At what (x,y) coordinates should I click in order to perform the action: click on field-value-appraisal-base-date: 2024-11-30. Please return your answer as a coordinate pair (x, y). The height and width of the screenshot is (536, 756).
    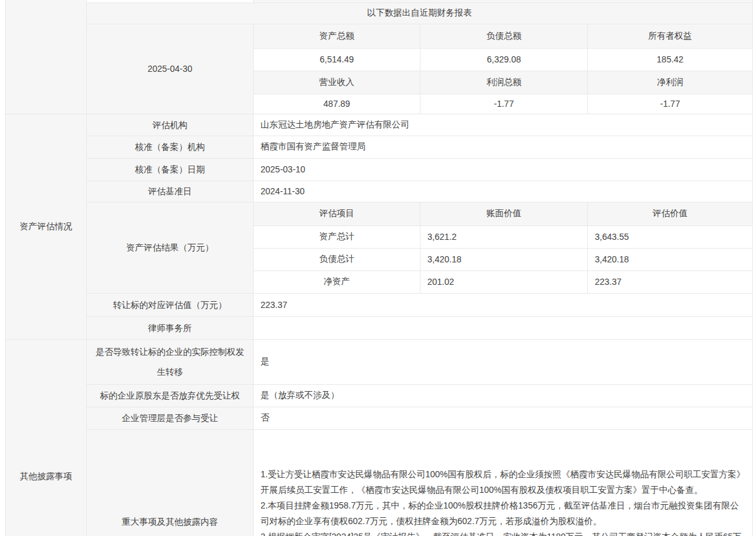
    Looking at the image, I should click on (504, 191).